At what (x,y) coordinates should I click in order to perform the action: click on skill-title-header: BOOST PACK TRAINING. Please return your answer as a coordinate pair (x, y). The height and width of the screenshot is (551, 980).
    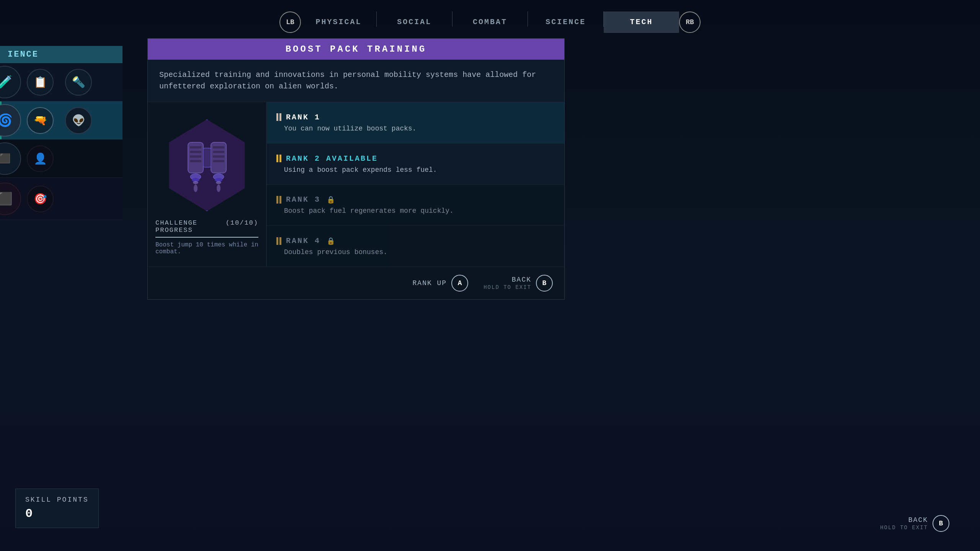
    Looking at the image, I should click on (356, 49).